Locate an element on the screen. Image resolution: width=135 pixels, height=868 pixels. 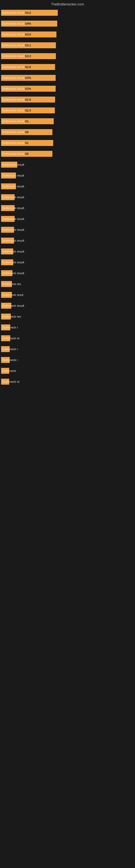
bar-row: Bottleneck result50 is located at coordinates (68, 132).